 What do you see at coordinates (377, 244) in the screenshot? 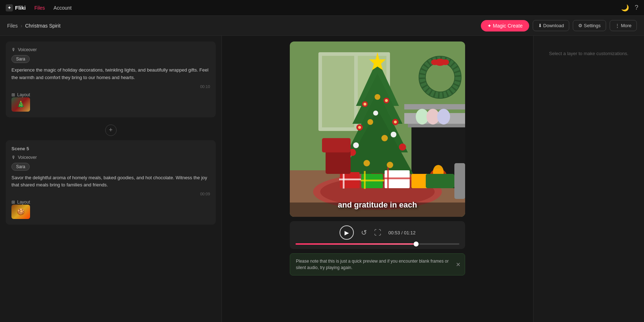
I see `progress-bar` at bounding box center [377, 244].